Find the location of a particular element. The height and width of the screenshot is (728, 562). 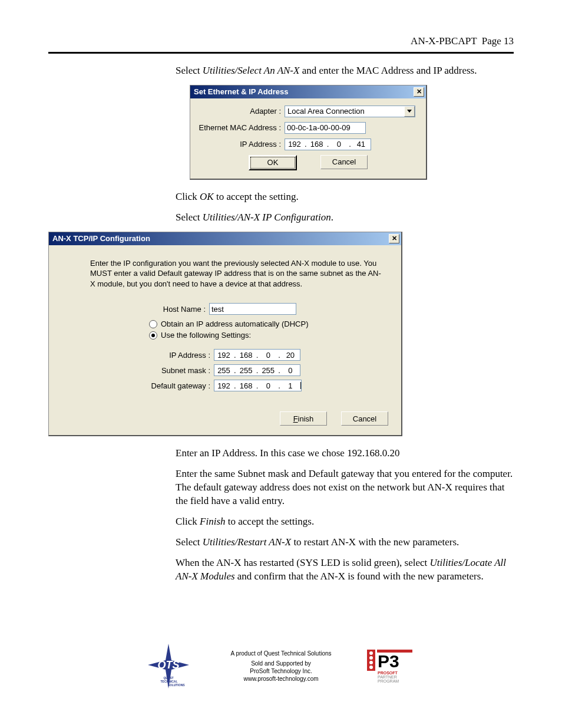

header-rule is located at coordinates (281, 53).